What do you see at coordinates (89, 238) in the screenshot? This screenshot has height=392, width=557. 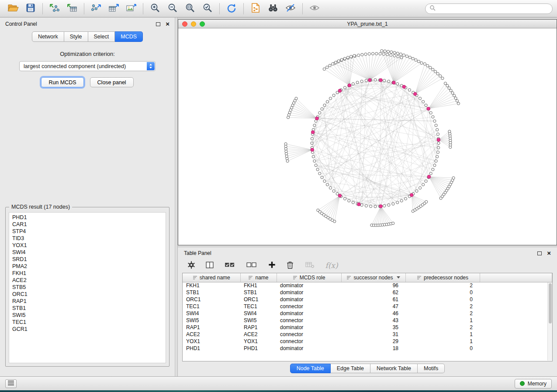 I see `mcds-result-item: TID3` at bounding box center [89, 238].